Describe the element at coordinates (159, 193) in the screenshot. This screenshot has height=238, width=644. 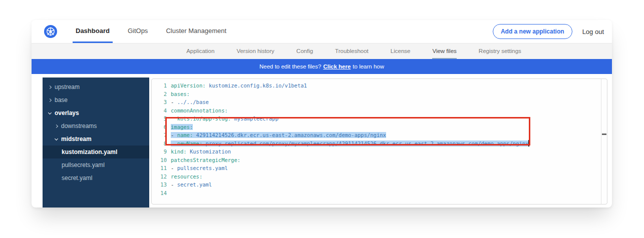
I see `line-number: 14` at that location.